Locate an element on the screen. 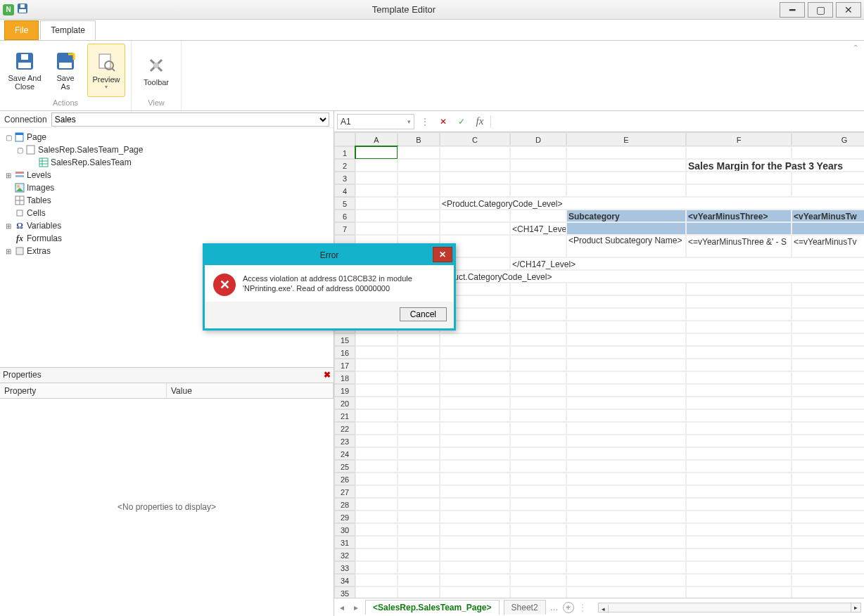 Image resolution: width=864 pixels, height=616 pixels. col-A: A is located at coordinates (376, 139).